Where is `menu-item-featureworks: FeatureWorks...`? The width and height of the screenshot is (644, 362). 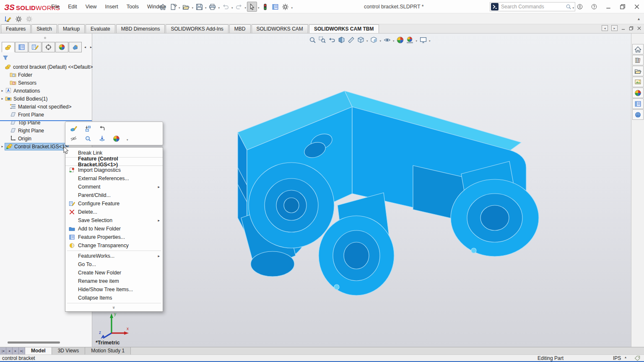 menu-item-featureworks: FeatureWorks... is located at coordinates (114, 256).